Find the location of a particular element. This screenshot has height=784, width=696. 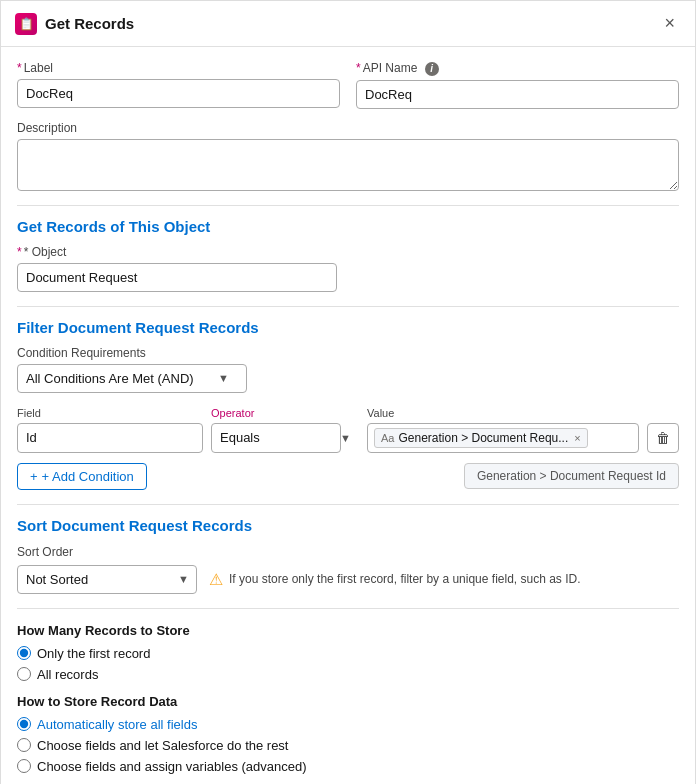

sort-warning-message: ⚠ If you store only the first record, fi… is located at coordinates (395, 580).